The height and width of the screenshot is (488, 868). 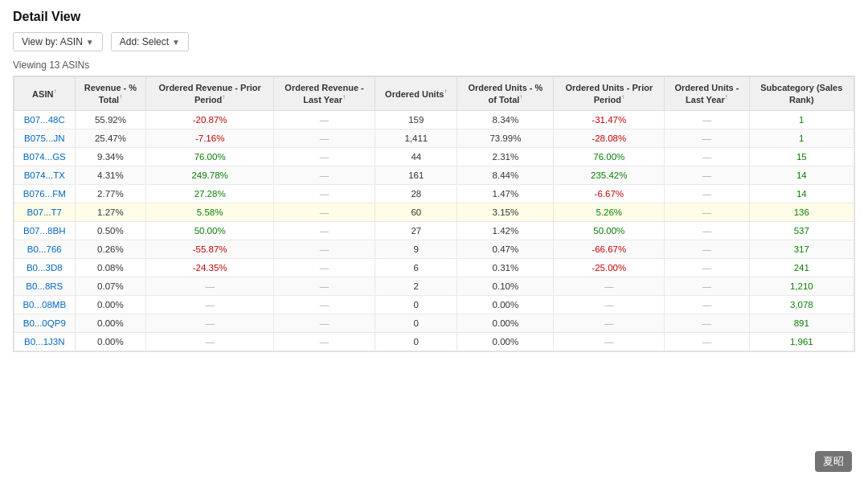 What do you see at coordinates (609, 94) in the screenshot?
I see `col-header-units-prior: Ordered Units - PriorPeriod↑` at bounding box center [609, 94].